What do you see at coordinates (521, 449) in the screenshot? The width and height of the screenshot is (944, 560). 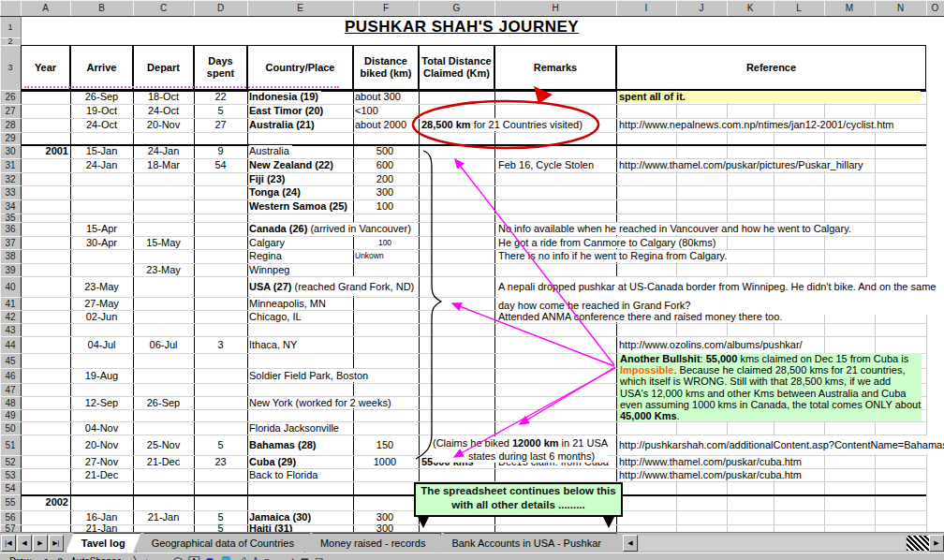 I see `cell-claims-note-51: (Claims he biked 12000 km in 21 USAstate…` at bounding box center [521, 449].